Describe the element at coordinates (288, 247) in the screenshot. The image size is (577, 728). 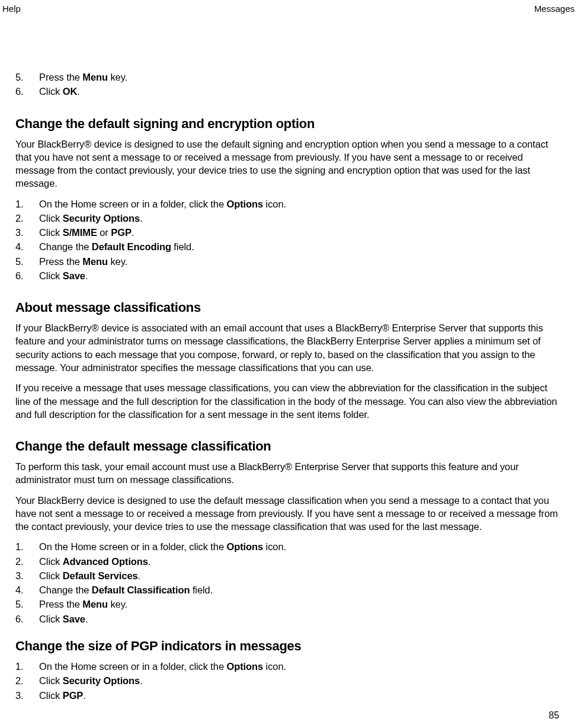
I see `list-item: Change the Default Encoding field.` at that location.